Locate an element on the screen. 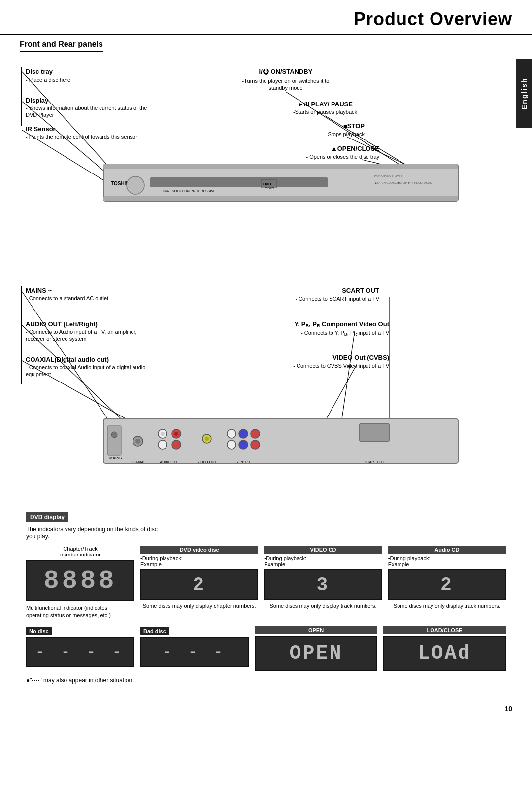  svg-text: COAXIAL is located at coordinates (138, 462).